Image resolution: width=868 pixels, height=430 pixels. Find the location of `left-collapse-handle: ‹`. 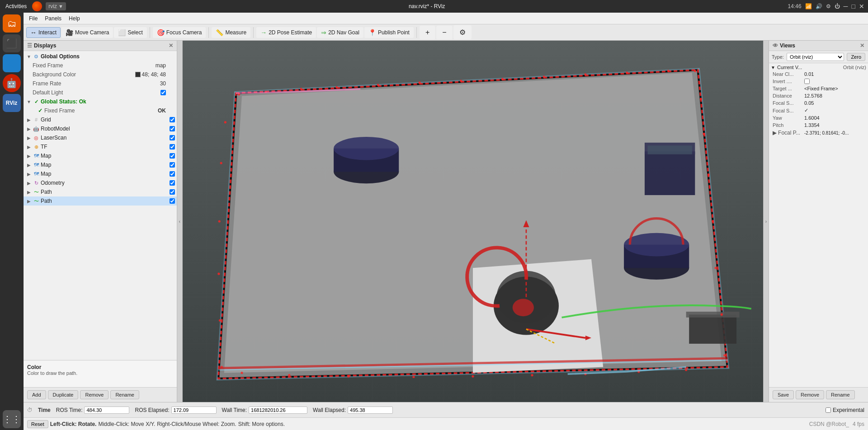

left-collapse-handle: ‹ is located at coordinates (180, 221).